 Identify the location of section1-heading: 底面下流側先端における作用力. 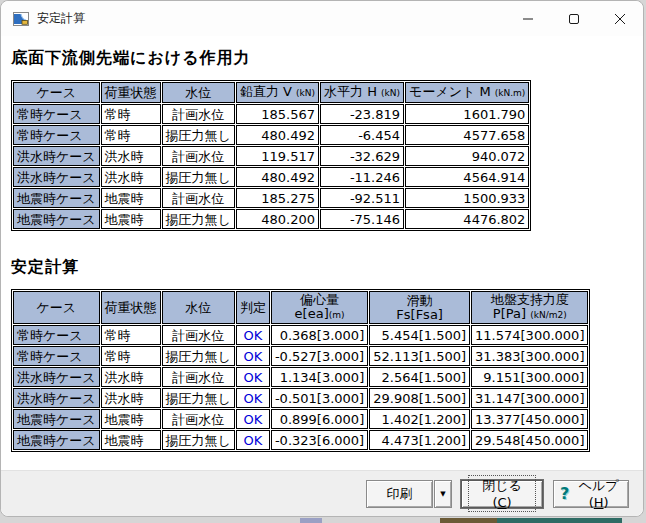
(322, 58).